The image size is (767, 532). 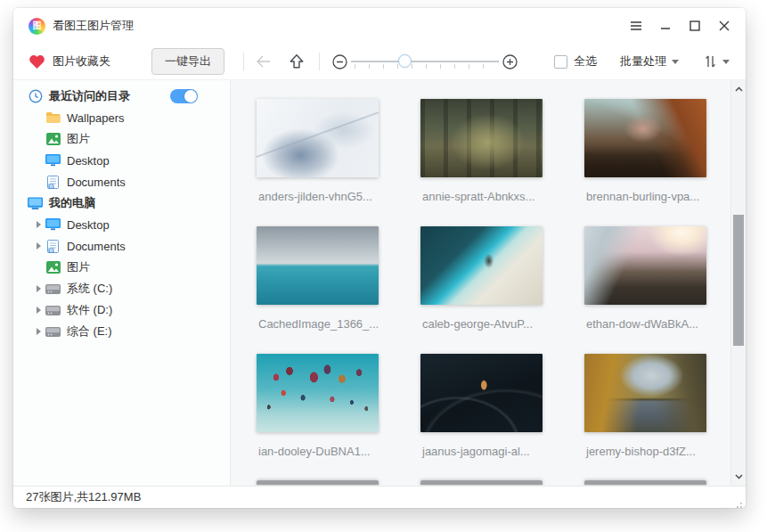 I want to click on image-item: anders-jilden-vhnG5..., so click(x=317, y=162).